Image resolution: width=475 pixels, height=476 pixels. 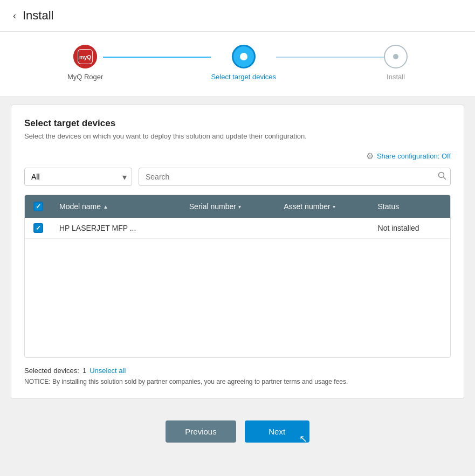 I want to click on step-myq-roger: myQ MyQ Roger, so click(x=85, y=63).